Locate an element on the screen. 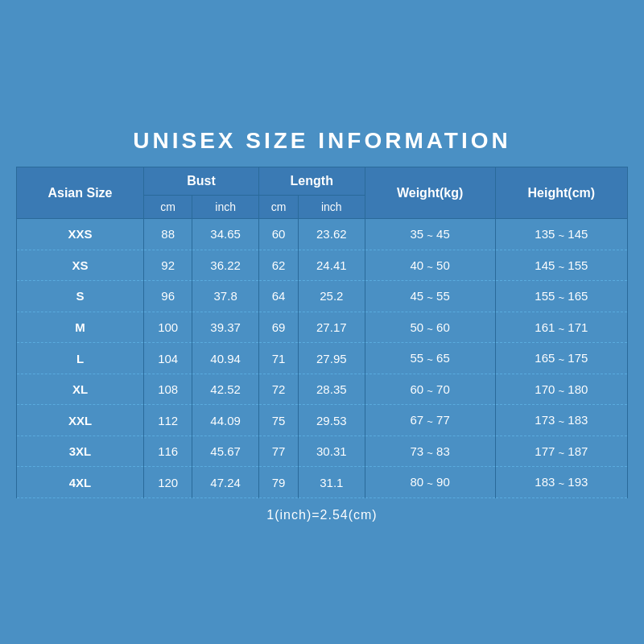 Image resolution: width=644 pixels, height=644 pixels. bust-inch-cell: 37.8 is located at coordinates (225, 296).